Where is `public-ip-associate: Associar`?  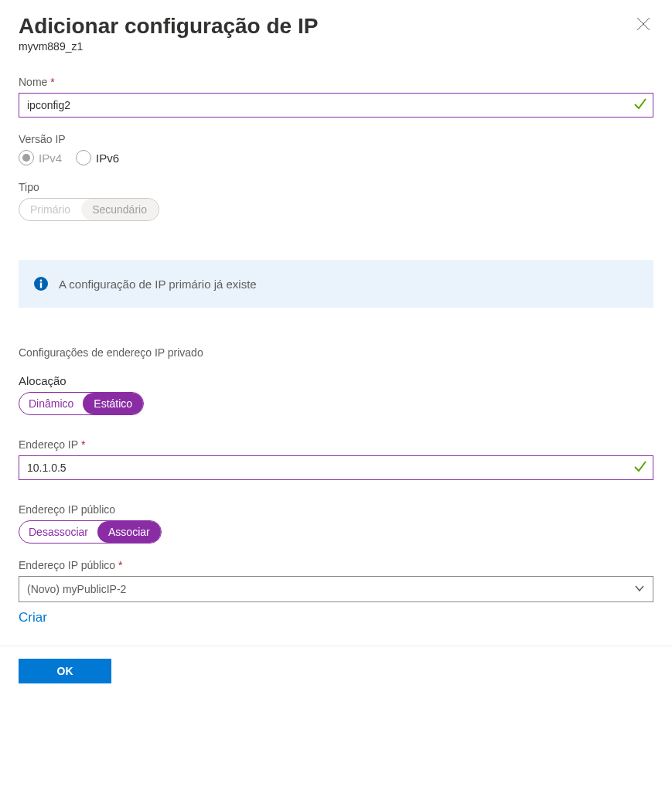 public-ip-associate: Associar is located at coordinates (129, 532).